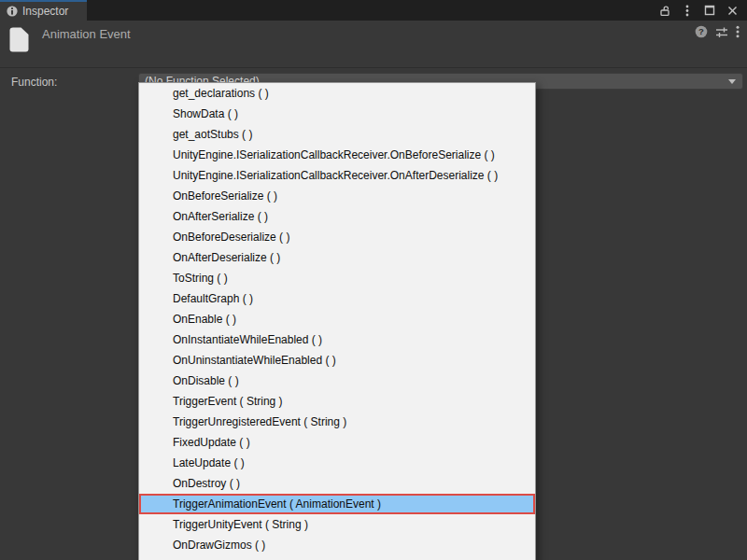  What do you see at coordinates (337, 525) in the screenshot?
I see `dropdown-item: TriggerUnityEvent ( String )` at bounding box center [337, 525].